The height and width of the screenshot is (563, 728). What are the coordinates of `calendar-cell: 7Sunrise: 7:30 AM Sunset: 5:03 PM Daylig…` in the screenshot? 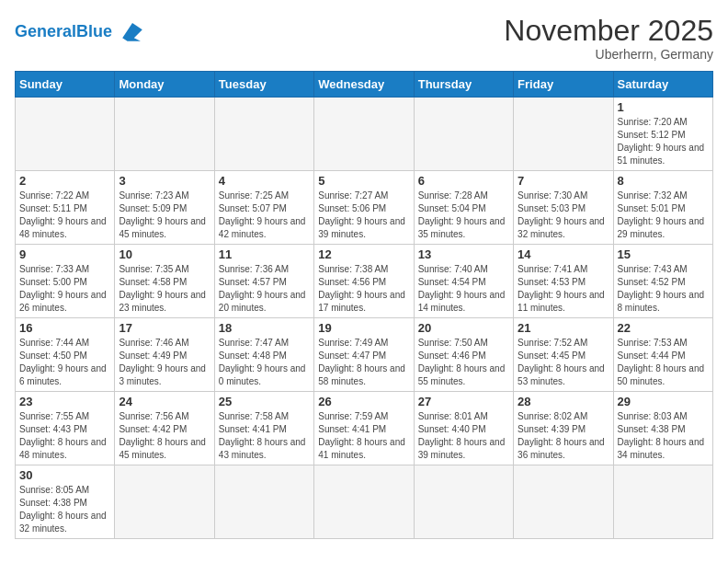 It's located at (563, 208).